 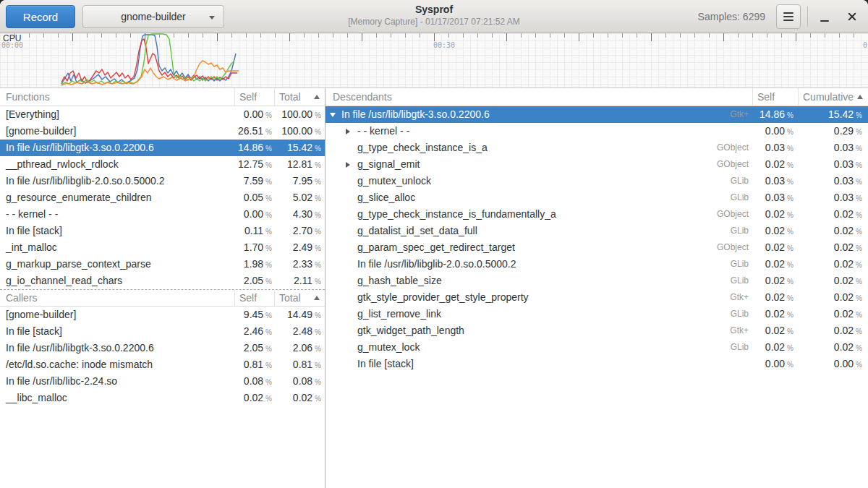 What do you see at coordinates (518, 114) in the screenshot?
I see `descendant-name: In file /usr/lib/libgtk-3.so.0.2200.6` at bounding box center [518, 114].